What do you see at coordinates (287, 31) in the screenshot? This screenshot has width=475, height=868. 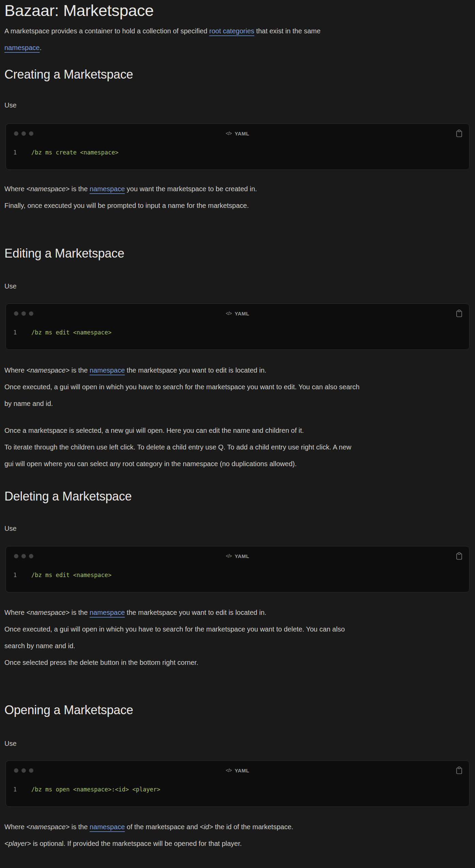 I see `intro-text: that exist in the same` at bounding box center [287, 31].